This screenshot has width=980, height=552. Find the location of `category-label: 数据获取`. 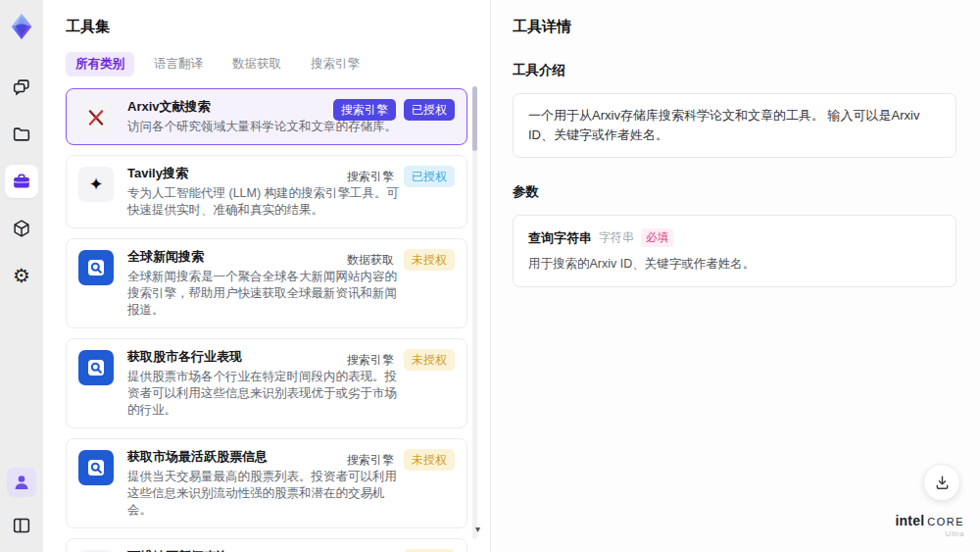

category-label: 数据获取 is located at coordinates (370, 260).